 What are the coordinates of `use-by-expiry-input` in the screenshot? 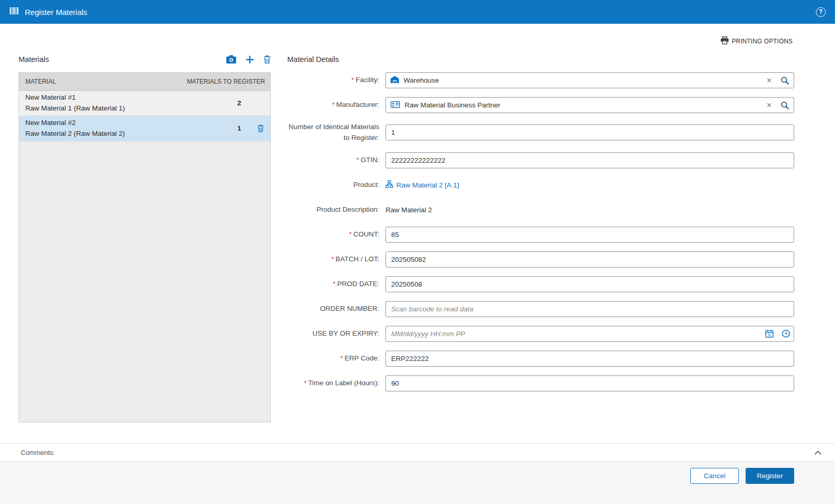 It's located at (590, 334).